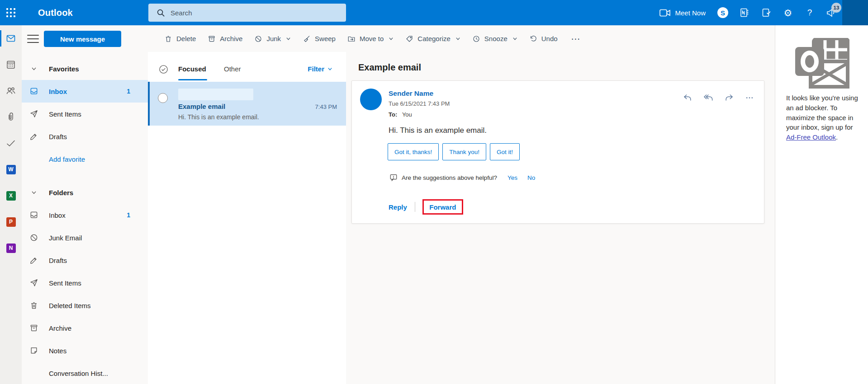 This screenshot has width=868, height=384. I want to click on unread-count: 1, so click(138, 91).